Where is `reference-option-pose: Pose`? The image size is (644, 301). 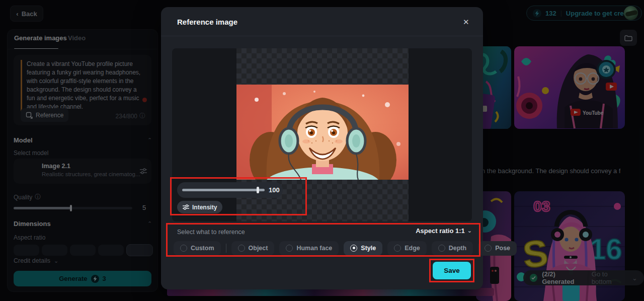 reference-option-pose: Pose is located at coordinates (497, 249).